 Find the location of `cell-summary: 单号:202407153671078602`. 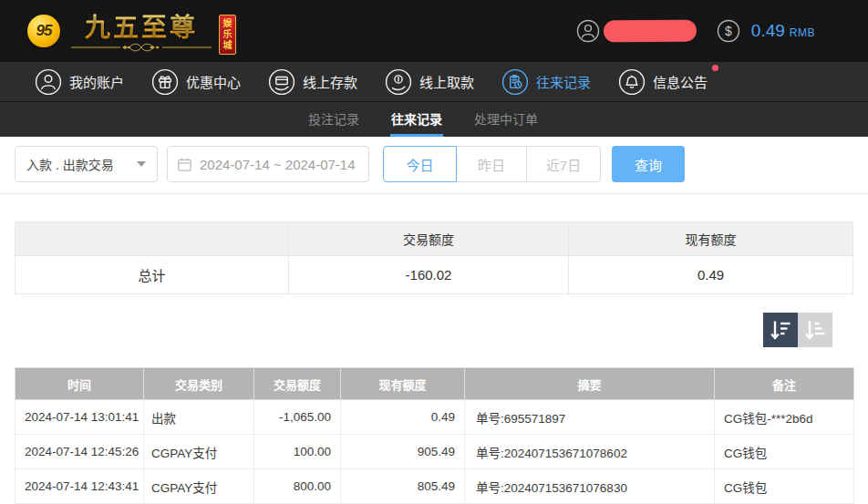

cell-summary: 单号:202407153671078602 is located at coordinates (590, 452).